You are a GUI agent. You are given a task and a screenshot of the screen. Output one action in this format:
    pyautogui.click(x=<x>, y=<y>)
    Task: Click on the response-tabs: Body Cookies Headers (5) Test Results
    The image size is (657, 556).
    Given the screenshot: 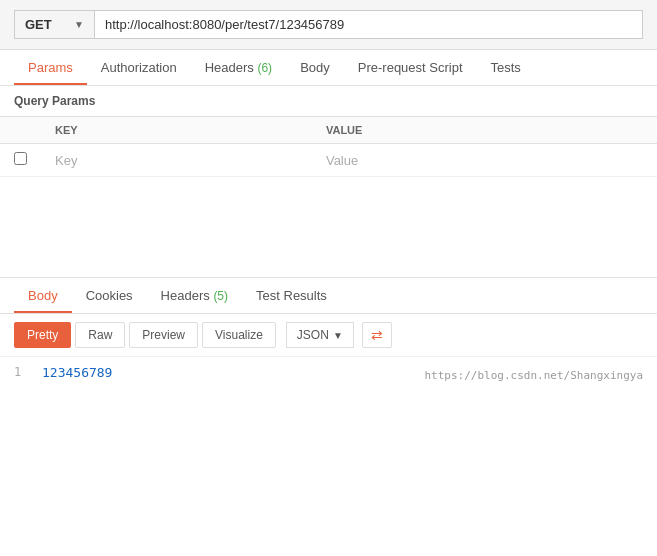 What is the action you would take?
    pyautogui.click(x=328, y=296)
    